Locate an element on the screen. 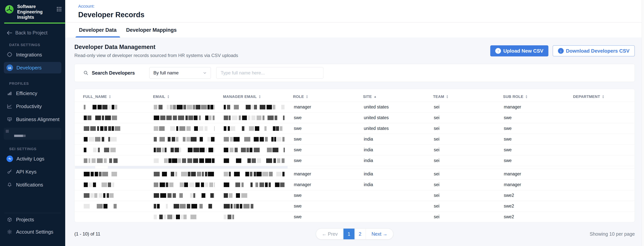 The height and width of the screenshot is (246, 644). column-header-site: SITE▲ is located at coordinates (390, 97).